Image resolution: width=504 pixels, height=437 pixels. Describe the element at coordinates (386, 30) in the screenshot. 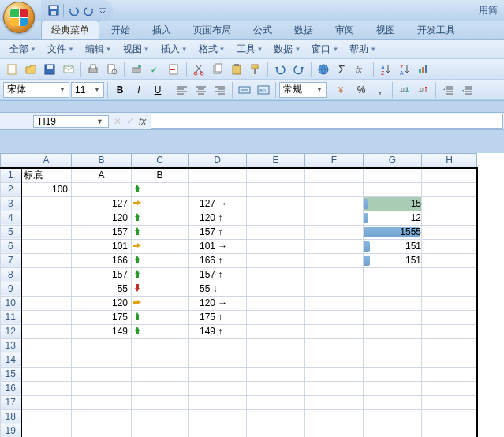

I see `tab-view: 视图` at that location.